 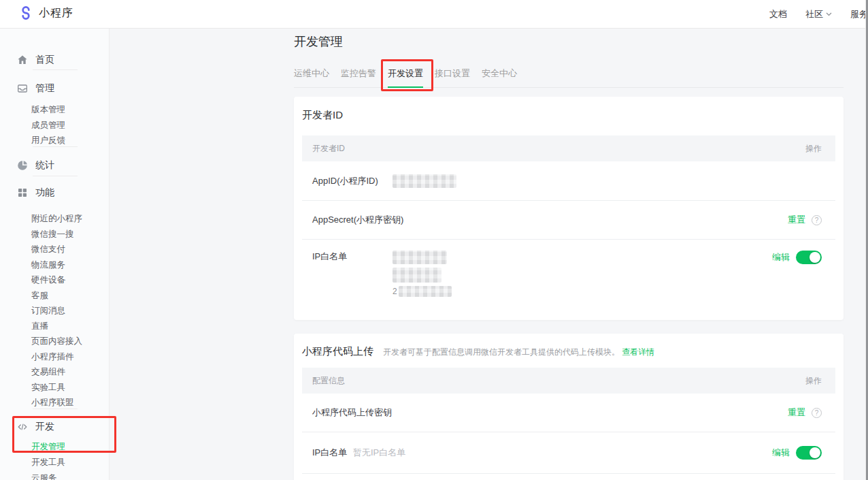 I want to click on folder-icon, so click(x=22, y=89).